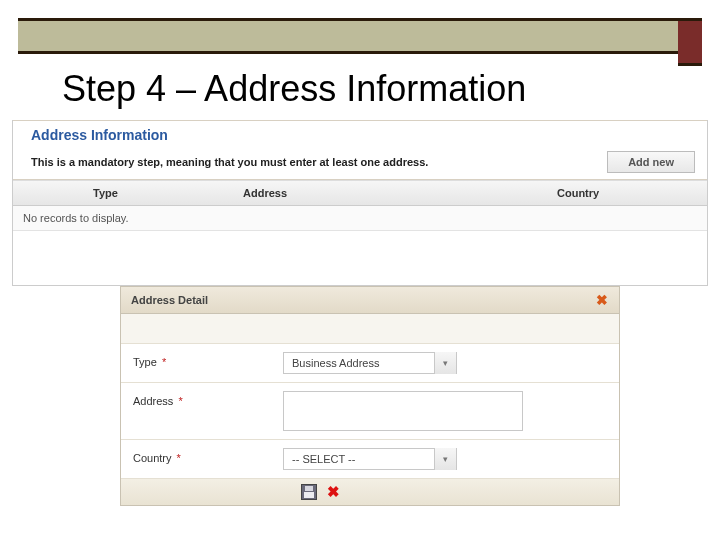  I want to click on country-select: -- SELECT -- ▾, so click(370, 459).